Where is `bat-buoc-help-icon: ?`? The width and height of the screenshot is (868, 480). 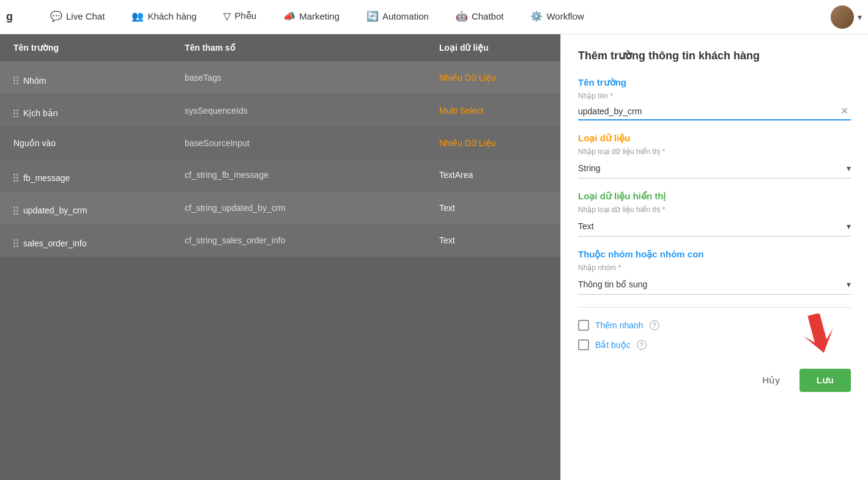 bat-buoc-help-icon: ? is located at coordinates (642, 345).